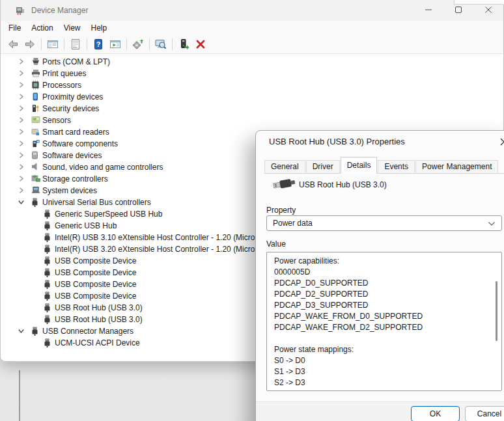  What do you see at coordinates (293, 223) in the screenshot?
I see `property-combobox-value: Power data` at bounding box center [293, 223].